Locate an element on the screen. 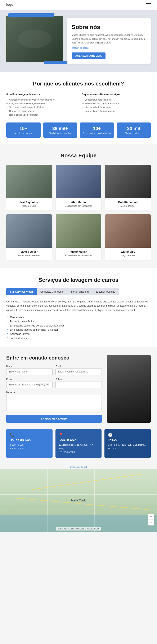  name-input is located at coordinates (30, 372).